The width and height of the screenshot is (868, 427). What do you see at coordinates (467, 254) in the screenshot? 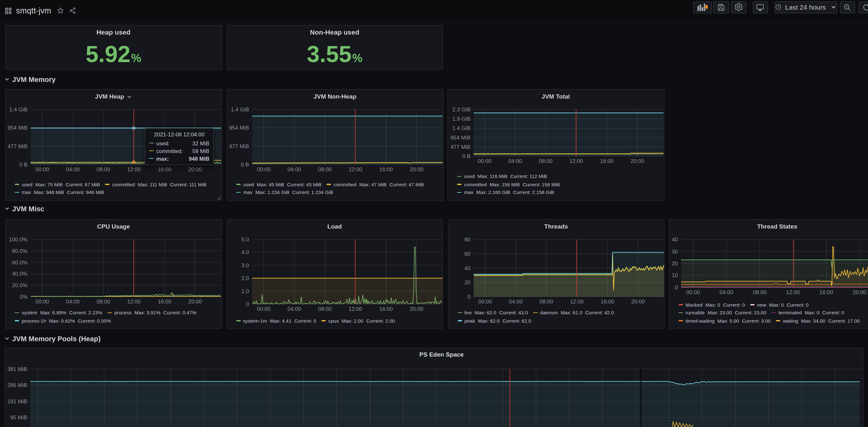
I see `svg-text: 60` at bounding box center [467, 254].